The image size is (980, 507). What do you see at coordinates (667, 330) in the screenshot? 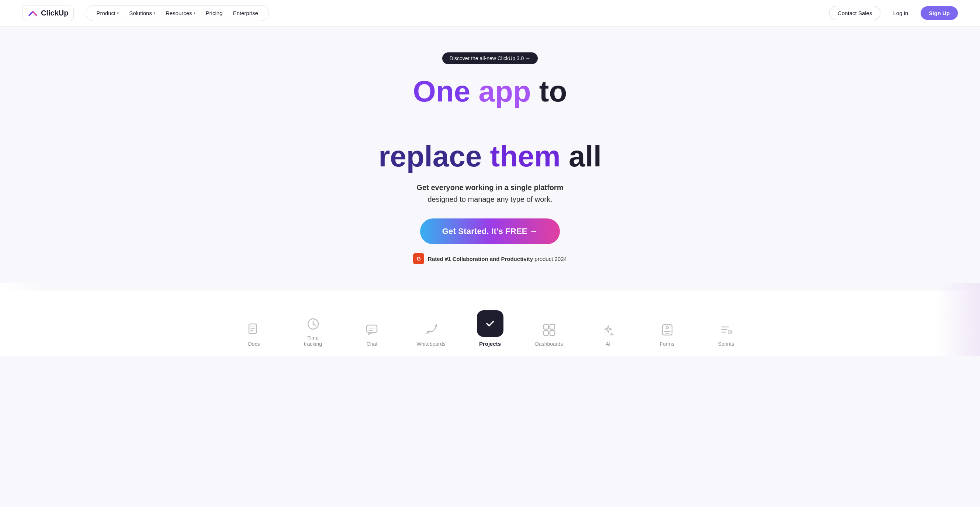
I see `forms-icon` at bounding box center [667, 330].